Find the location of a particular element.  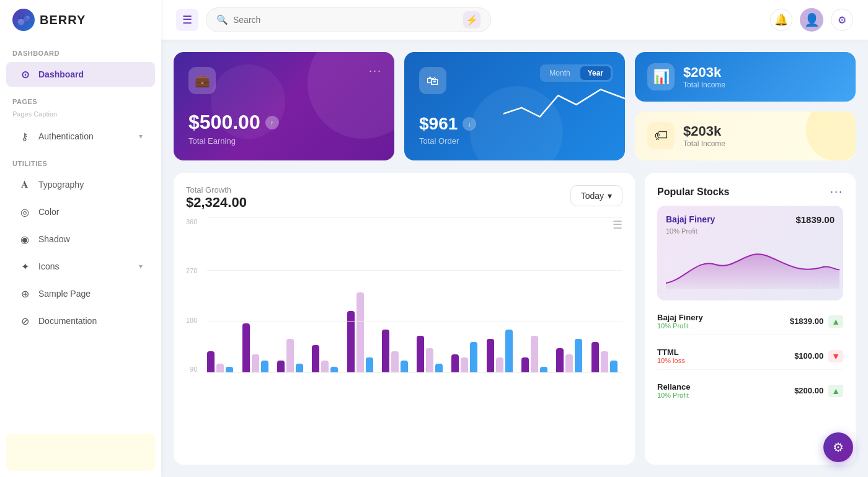

earning-card-menu: ··· is located at coordinates (376, 71).